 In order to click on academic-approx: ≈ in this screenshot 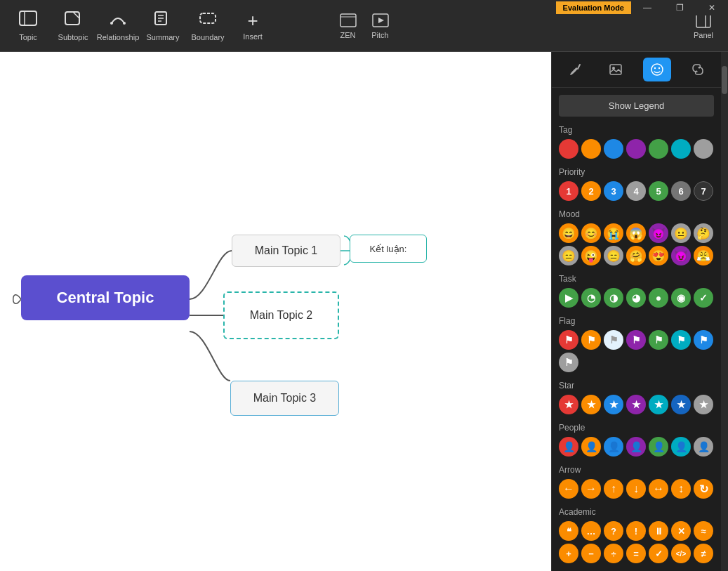, I will do `click(703, 531)`.